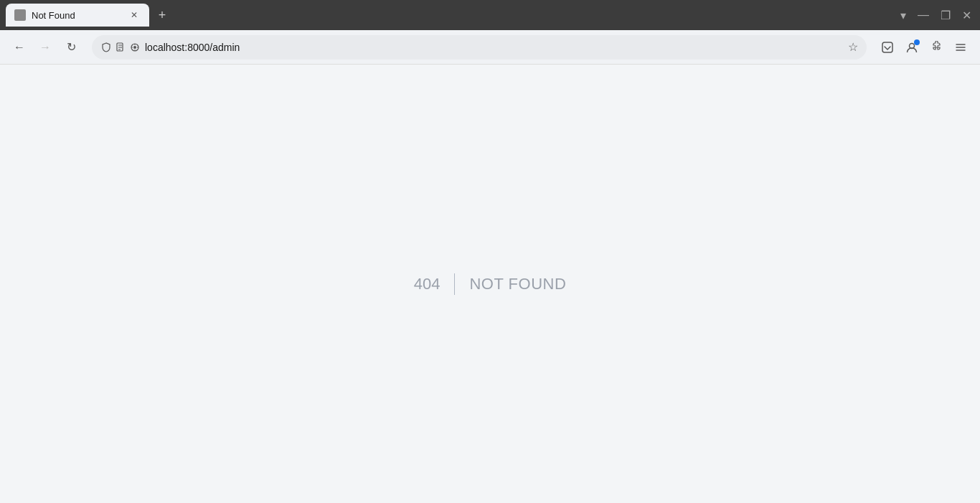 The image size is (980, 503). I want to click on back-button: ←, so click(19, 47).